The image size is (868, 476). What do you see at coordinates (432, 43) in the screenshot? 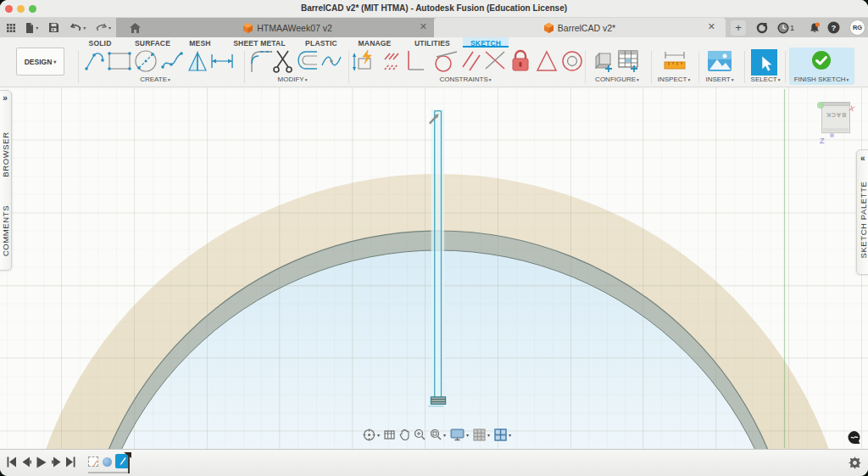
I see `tab-utilities: UTILITIES` at bounding box center [432, 43].